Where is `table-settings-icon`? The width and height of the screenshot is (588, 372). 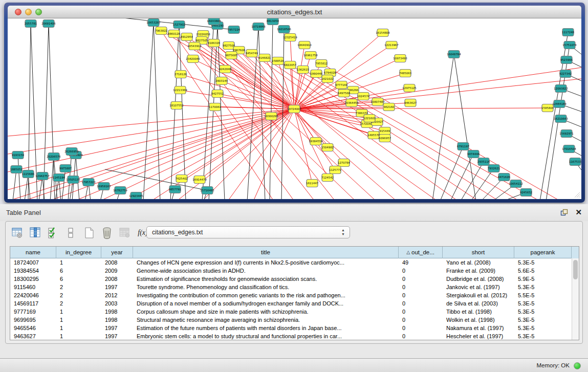 table-settings-icon is located at coordinates (17, 233).